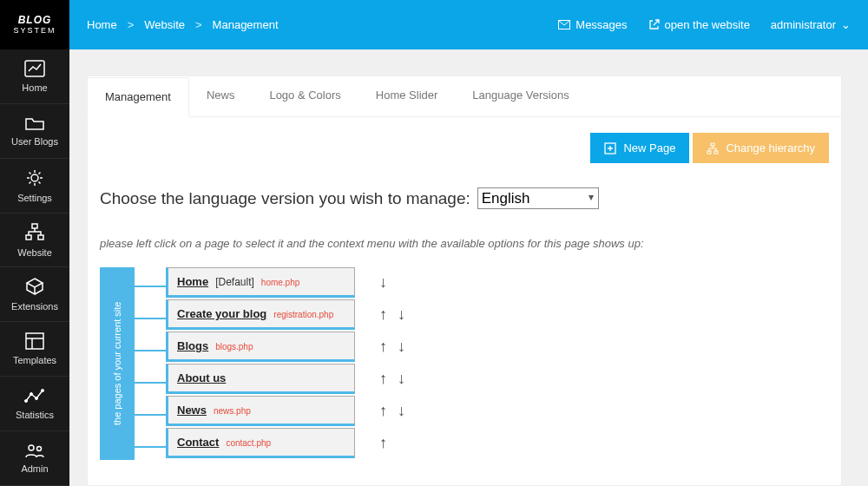  Describe the element at coordinates (270, 364) in the screenshot. I see `pages-list: Home[Default]home.php↓Create your blogre…` at that location.